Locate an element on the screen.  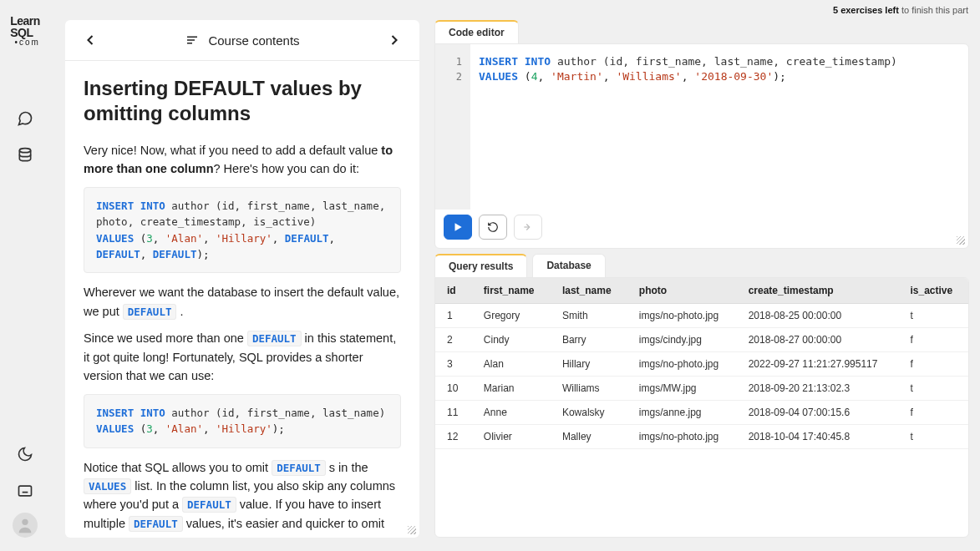
inline-default-5: DEFAULT is located at coordinates (155, 524).